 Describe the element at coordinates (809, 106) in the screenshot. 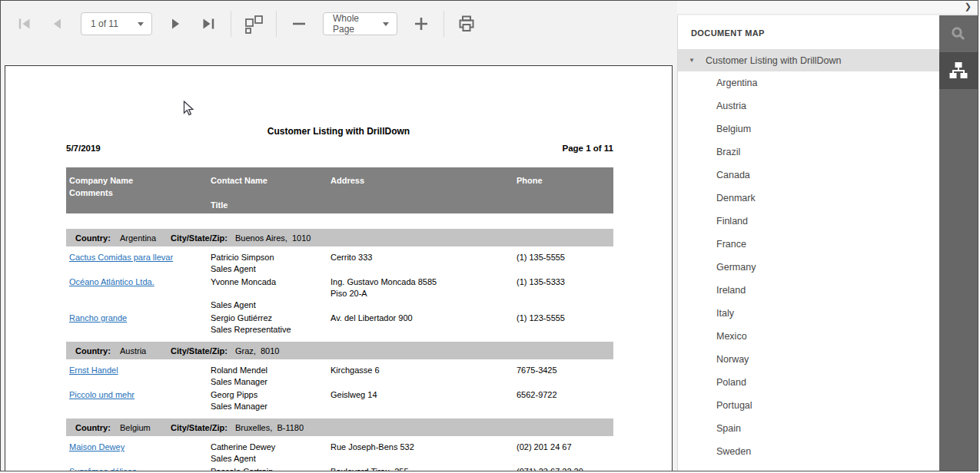

I see `docmap-item-austria: Austria` at that location.